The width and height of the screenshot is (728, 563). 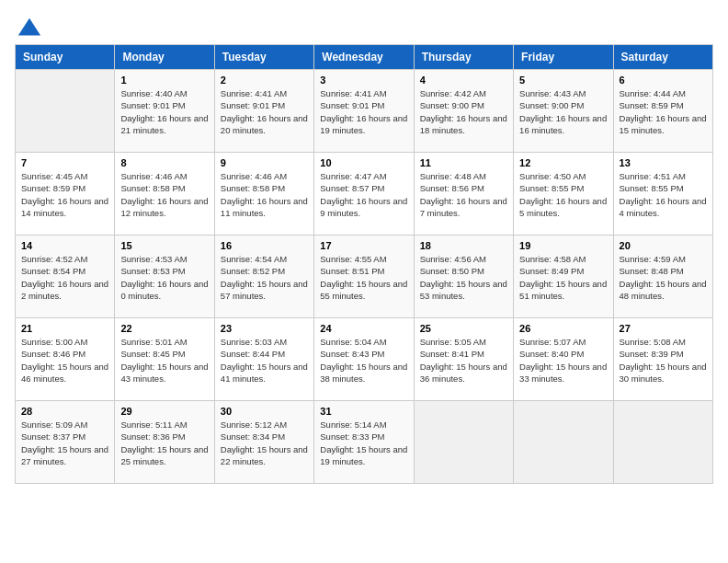 What do you see at coordinates (364, 111) in the screenshot?
I see `calendar-week-1: 1Sunrise: 4:40 AMSunset: 9:01 PMDaylight…` at bounding box center [364, 111].